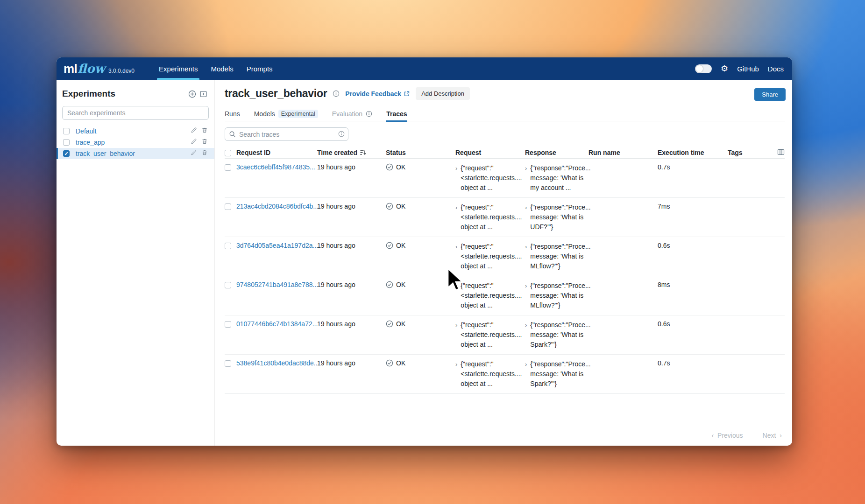 This screenshot has width=865, height=504. I want to click on request-id-link: 3caec6c6ebff45f9874835..., so click(276, 167).